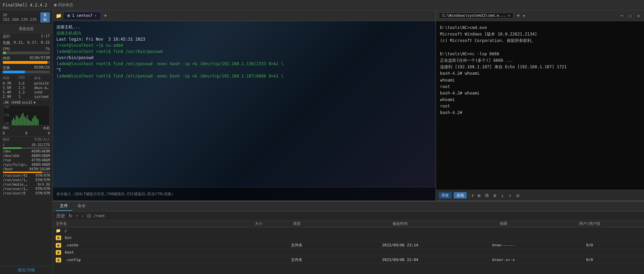 The image size is (644, 274). Describe the element at coordinates (509, 16) in the screenshot. I see `cmd-tab-close-icon: ✕` at that location.